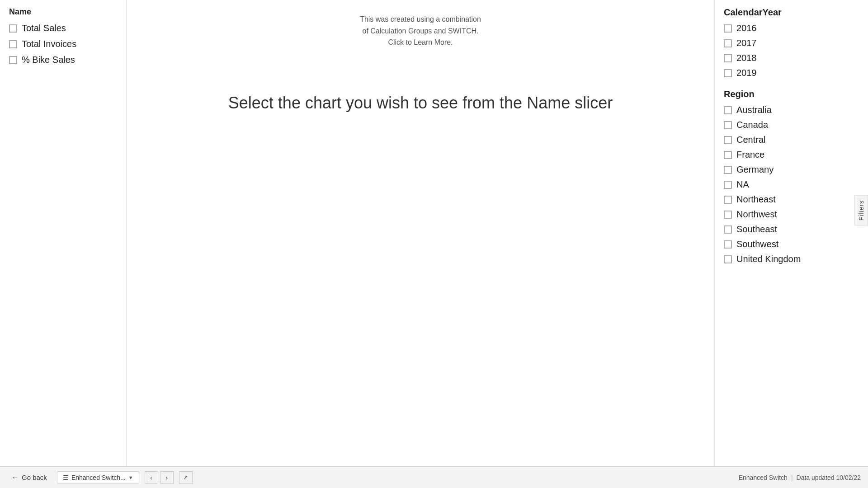 This screenshot has height=488, width=868. Describe the element at coordinates (420, 103) in the screenshot. I see `main-message: Select the chart you wish to see from th…` at that location.